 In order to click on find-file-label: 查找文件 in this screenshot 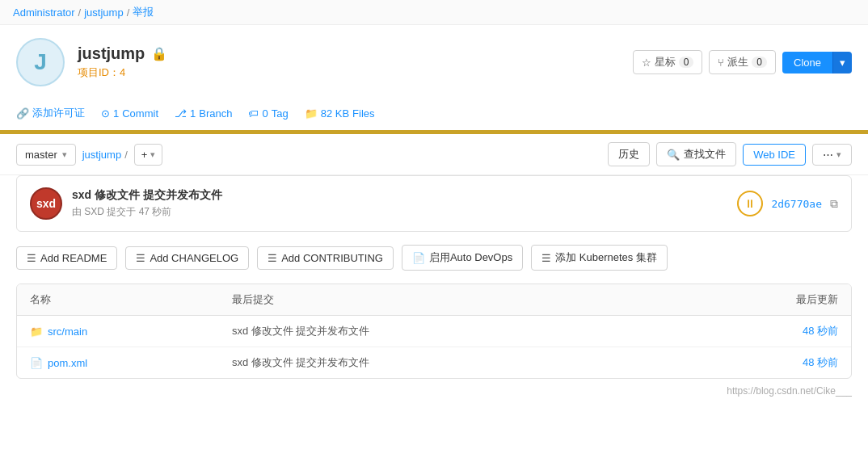, I will do `click(705, 154)`.